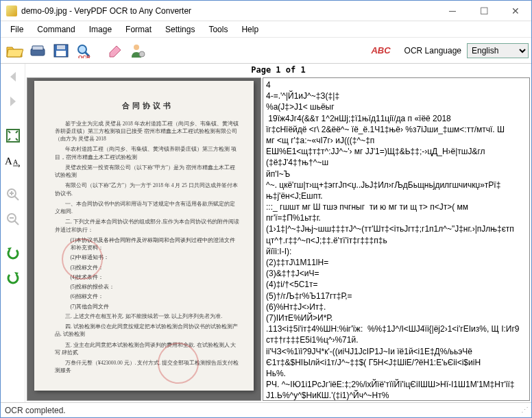 Image resolution: width=532 pixels, height=418 pixels. I want to click on floppy-disk-icon, so click(61, 51).